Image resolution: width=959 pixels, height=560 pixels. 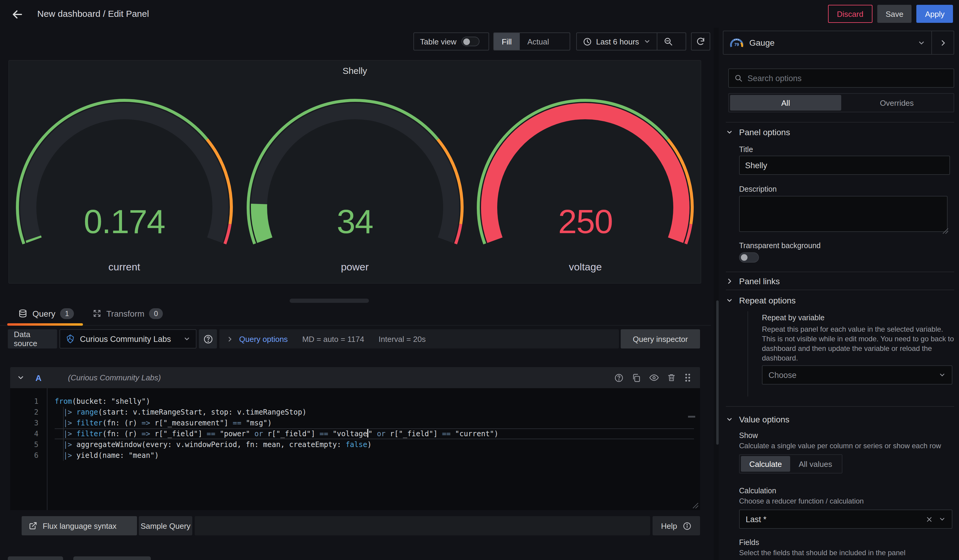 I want to click on code-line-5: 5 |> aggregateWindow(every: v.windowPeri…, so click(x=355, y=445).